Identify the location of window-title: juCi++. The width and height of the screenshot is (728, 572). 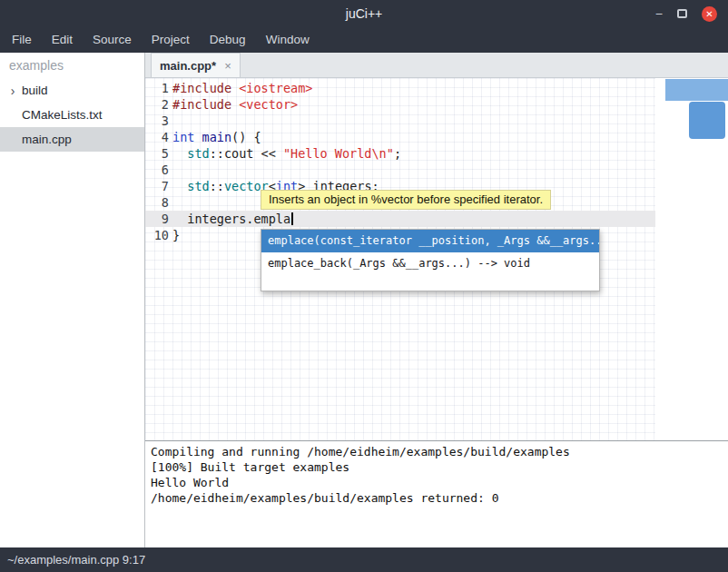
(364, 14).